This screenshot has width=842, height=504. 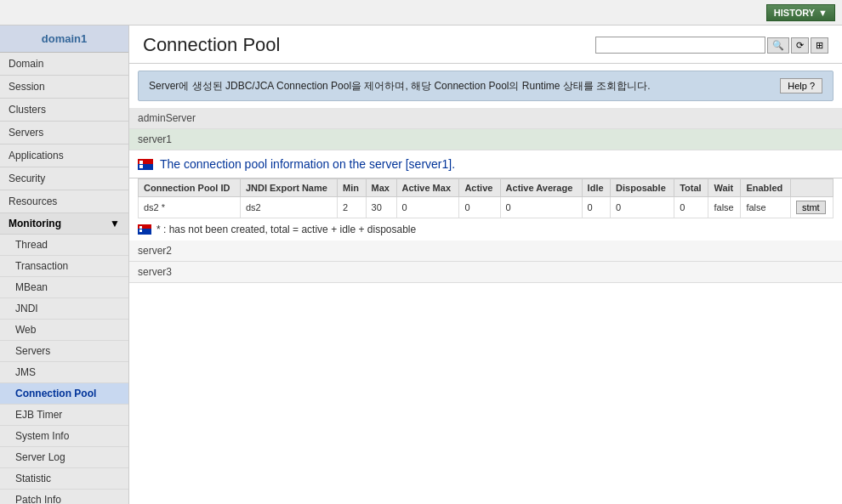 I want to click on col-disposable: Disposable, so click(x=643, y=189).